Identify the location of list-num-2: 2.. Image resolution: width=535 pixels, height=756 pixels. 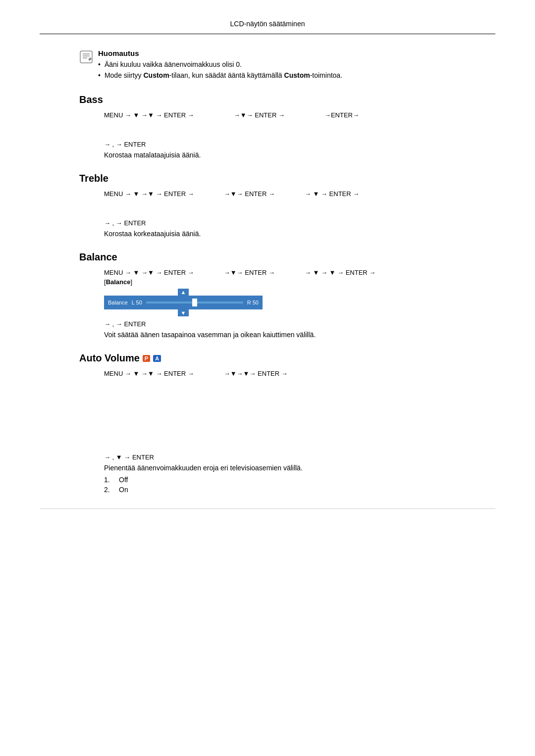
(109, 490).